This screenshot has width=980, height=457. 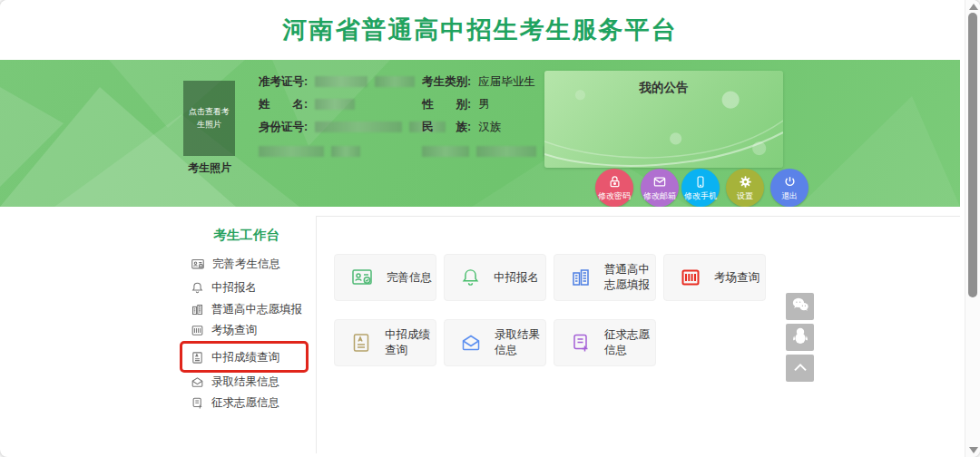 I want to click on field-label: 考生类别:, so click(x=446, y=82).